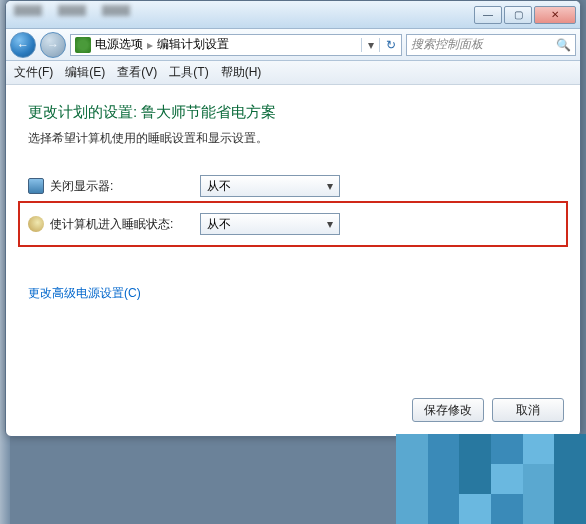 The width and height of the screenshot is (586, 524). I want to click on cancel-button: 取消, so click(528, 410).